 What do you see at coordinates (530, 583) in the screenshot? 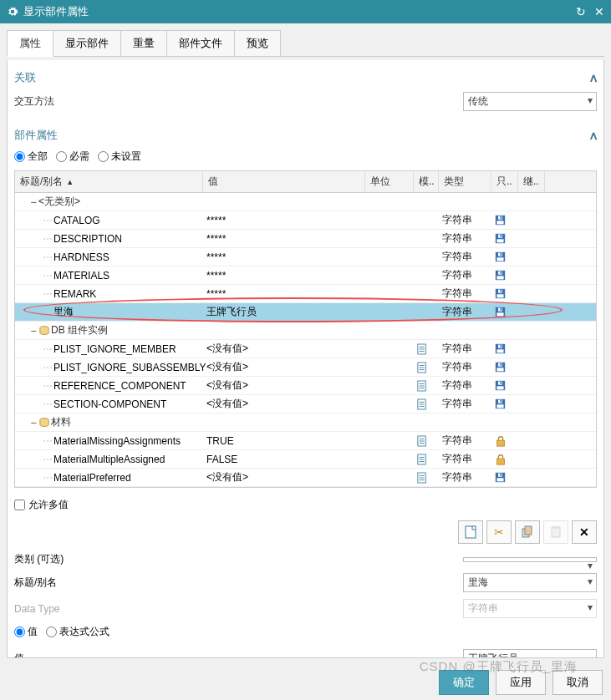
I see `title-alias-select: 里海` at bounding box center [530, 583].